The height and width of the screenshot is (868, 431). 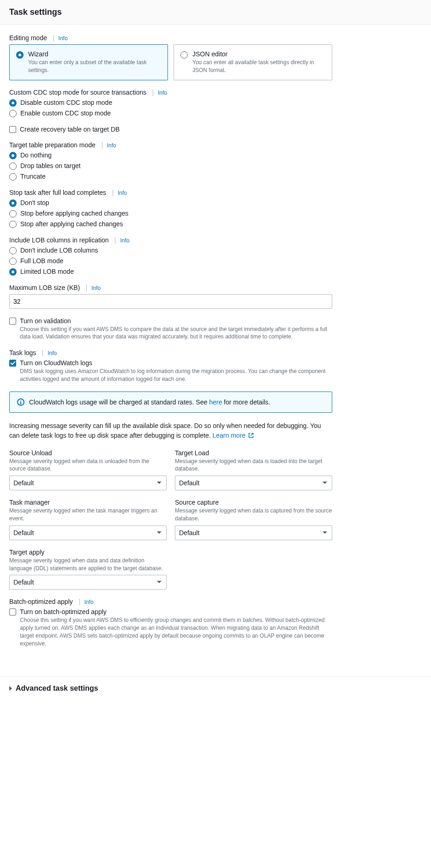 What do you see at coordinates (176, 375) in the screenshot?
I see `cloudwatch-desc: DMS task logging uses Amazon CloudWatch …` at bounding box center [176, 375].